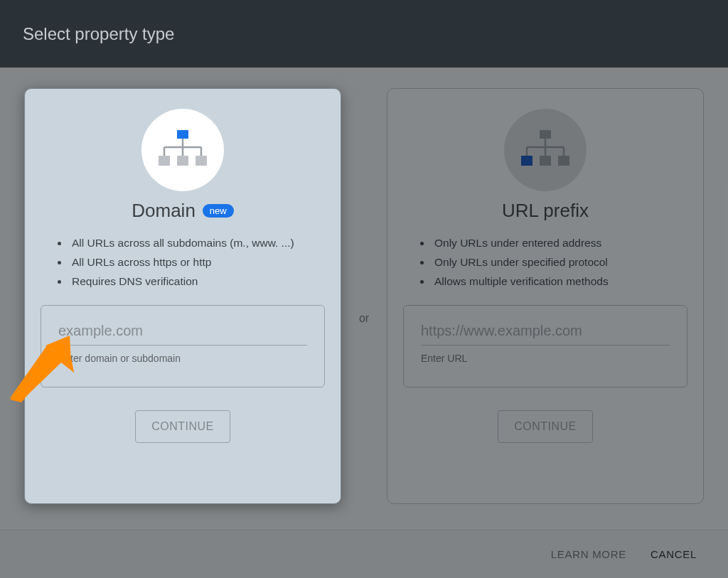  What do you see at coordinates (164, 210) in the screenshot?
I see `card-domain-title: Domain` at bounding box center [164, 210].